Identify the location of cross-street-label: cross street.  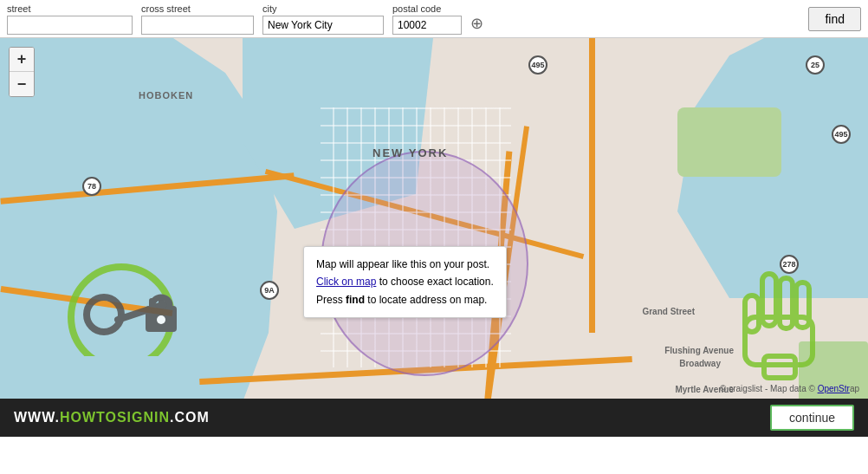
(198, 9).